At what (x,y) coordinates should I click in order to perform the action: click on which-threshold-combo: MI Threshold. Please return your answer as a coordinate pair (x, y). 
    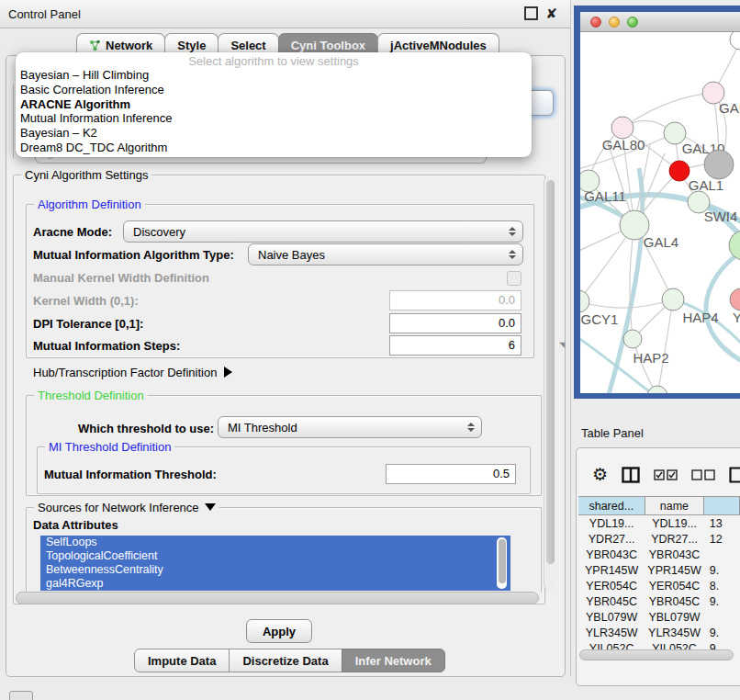
    Looking at the image, I should click on (350, 427).